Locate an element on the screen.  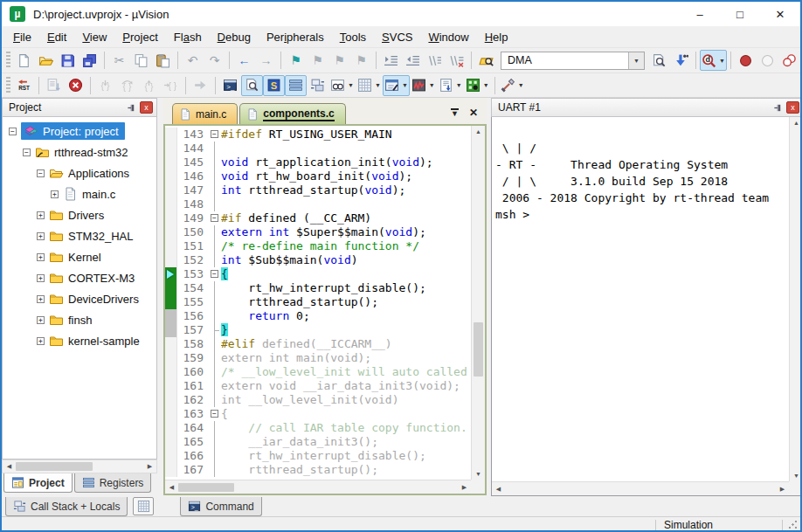
insert-remove-breakpoint-button is located at coordinates (746, 60).